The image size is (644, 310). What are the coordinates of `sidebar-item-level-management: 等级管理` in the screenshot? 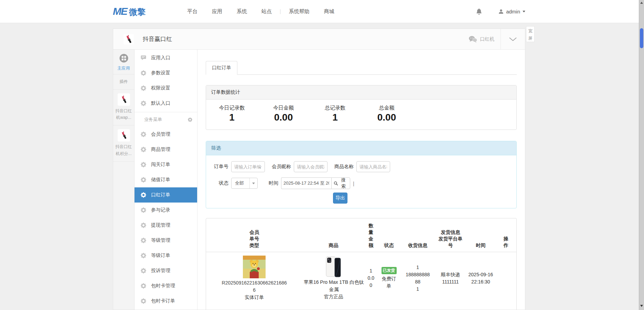 It's located at (166, 240).